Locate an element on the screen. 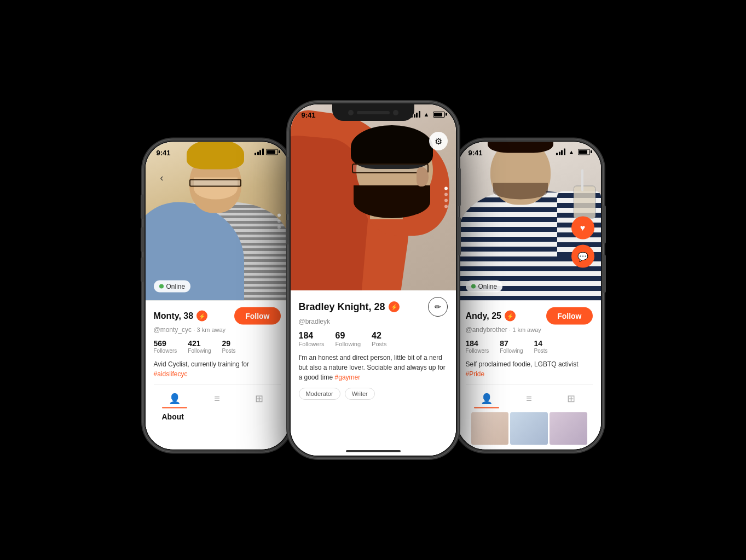 The width and height of the screenshot is (746, 560). follow-button-left: Follow is located at coordinates (257, 316).